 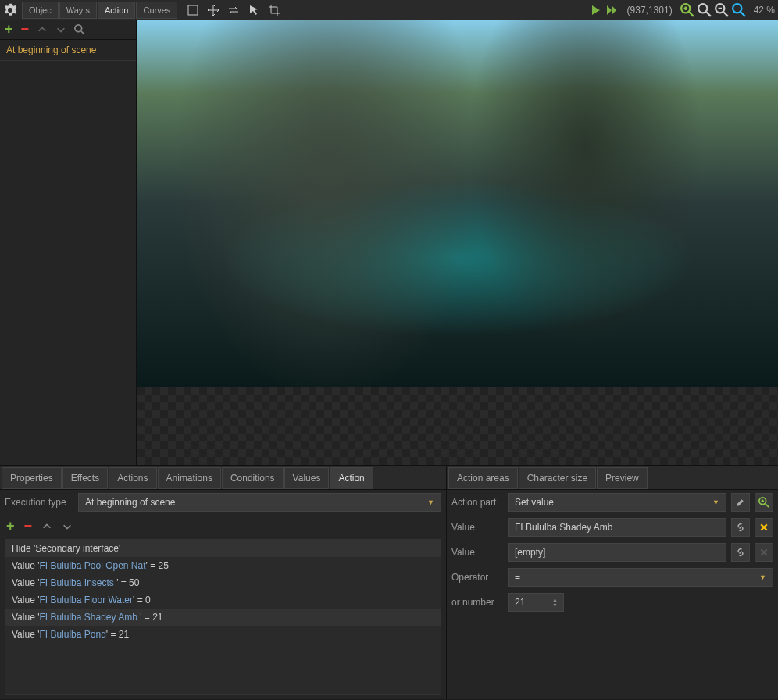 What do you see at coordinates (10, 10) in the screenshot?
I see `gear-icon` at bounding box center [10, 10].